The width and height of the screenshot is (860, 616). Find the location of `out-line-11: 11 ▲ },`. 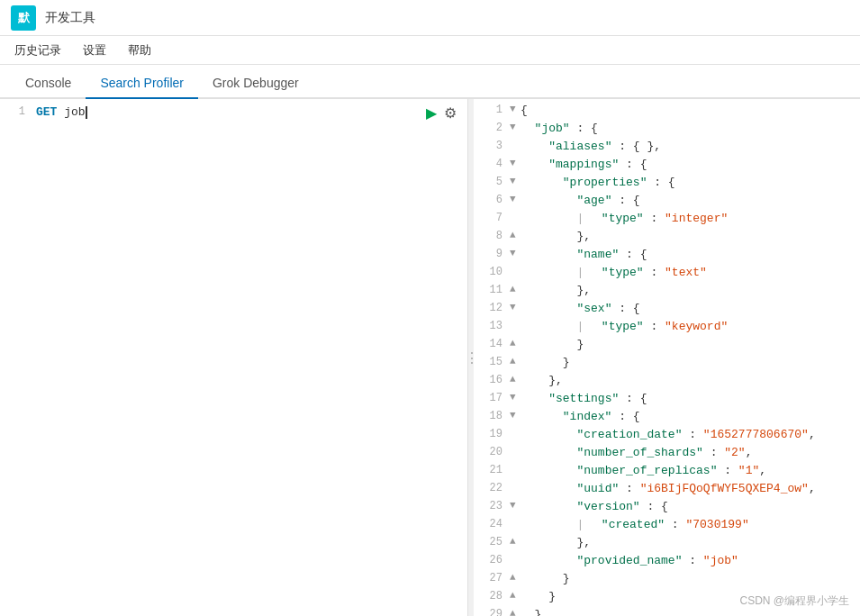

out-line-11: 11 ▲ }, is located at coordinates (666, 292).